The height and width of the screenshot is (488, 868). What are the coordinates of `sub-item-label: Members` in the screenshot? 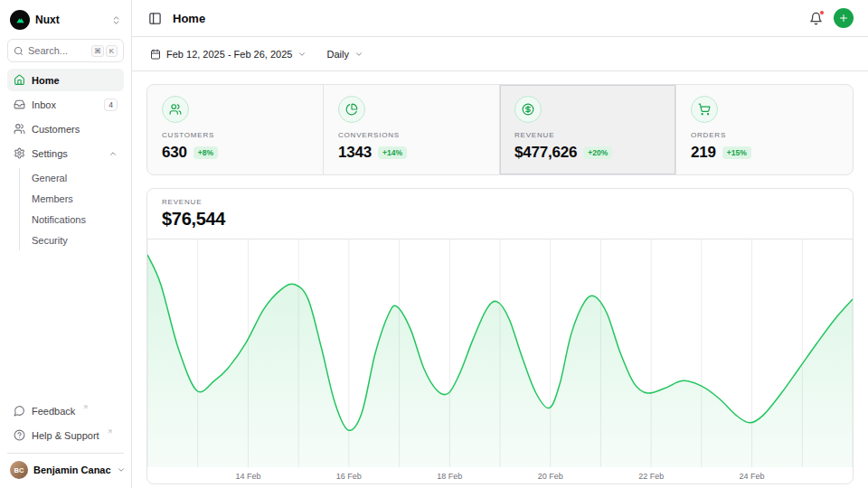 It's located at (52, 199).